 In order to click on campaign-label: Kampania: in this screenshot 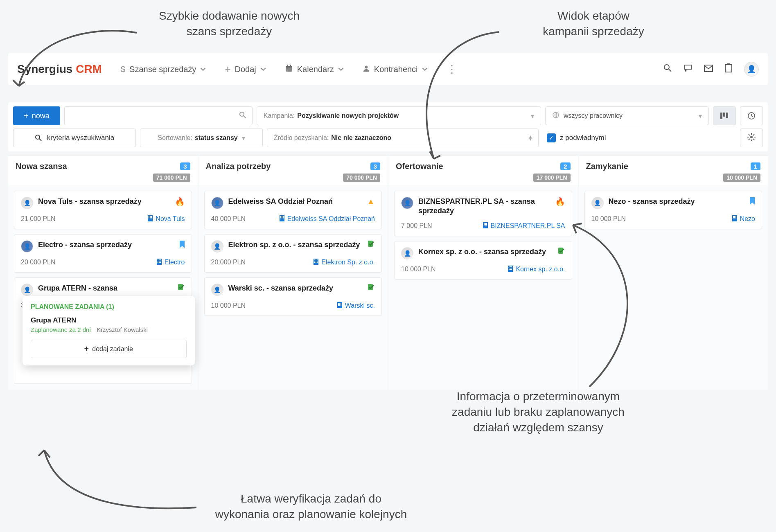, I will do `click(279, 116)`.